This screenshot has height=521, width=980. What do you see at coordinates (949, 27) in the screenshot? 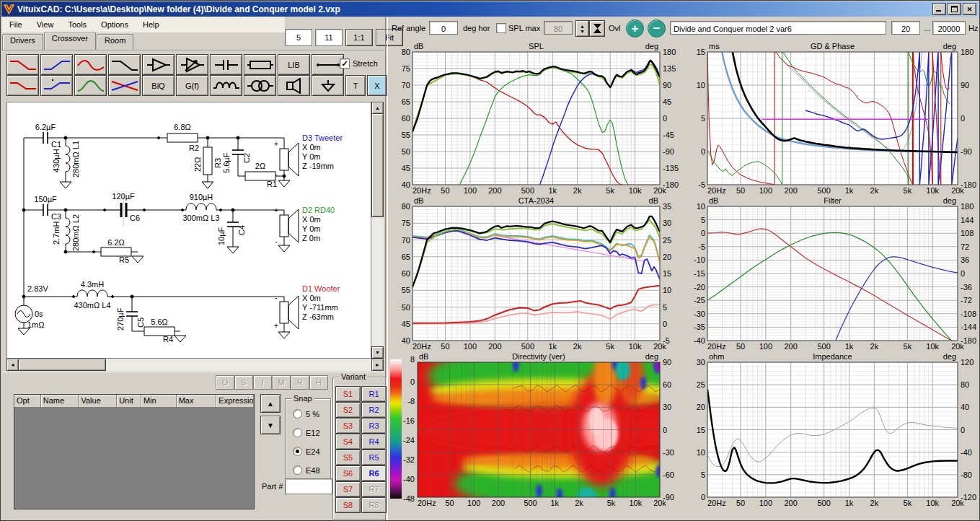
I see `freq-max-input` at bounding box center [949, 27].